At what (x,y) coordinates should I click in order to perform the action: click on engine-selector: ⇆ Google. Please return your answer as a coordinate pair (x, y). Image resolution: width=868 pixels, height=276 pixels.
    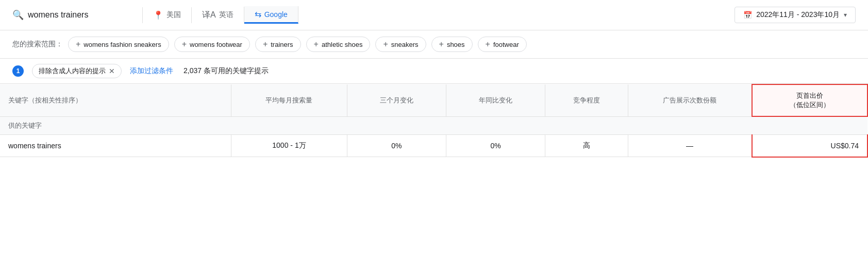
    Looking at the image, I should click on (271, 15).